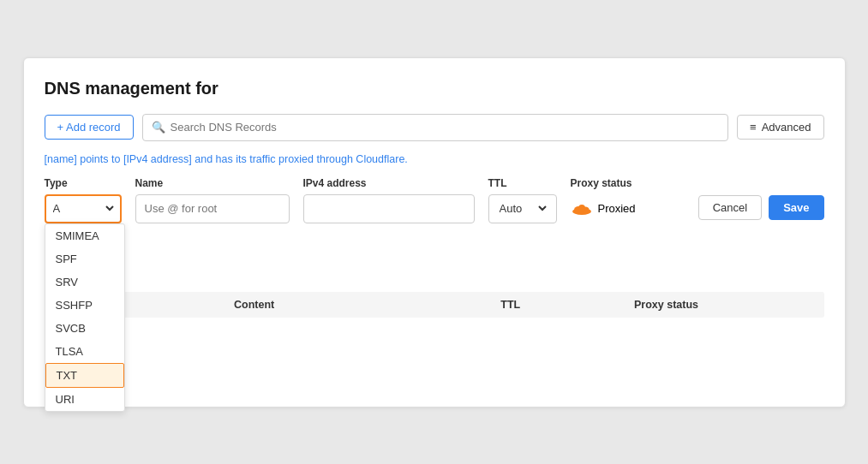  I want to click on ttl-wrapper: Auto, so click(523, 209).